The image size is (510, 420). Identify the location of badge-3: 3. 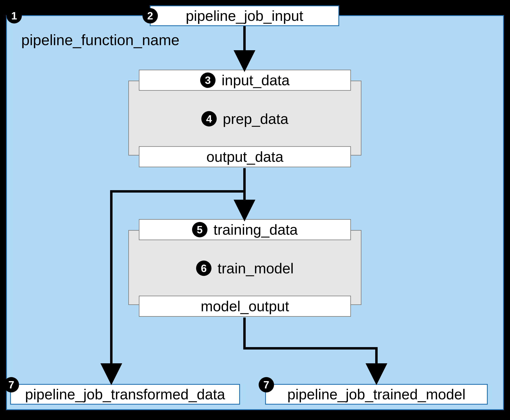
(208, 80).